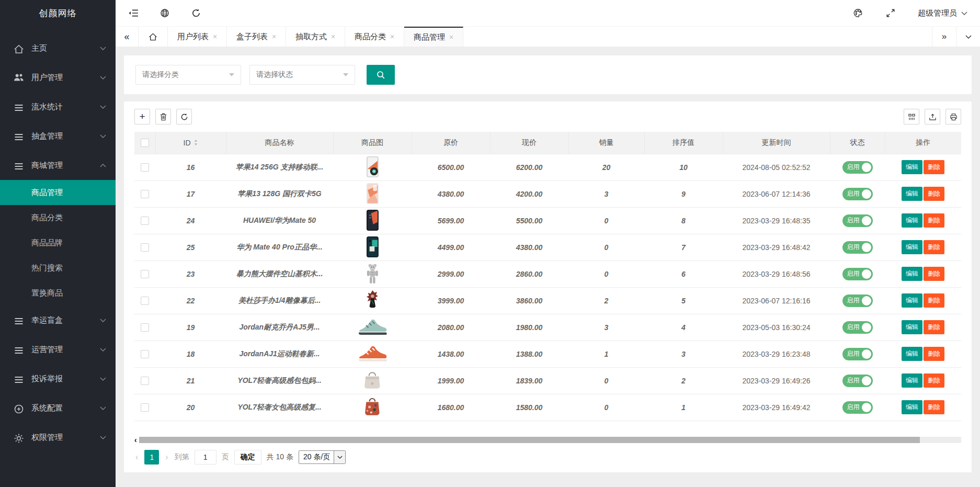  What do you see at coordinates (451, 327) in the screenshot?
I see `original-price: 2080.00` at bounding box center [451, 327].